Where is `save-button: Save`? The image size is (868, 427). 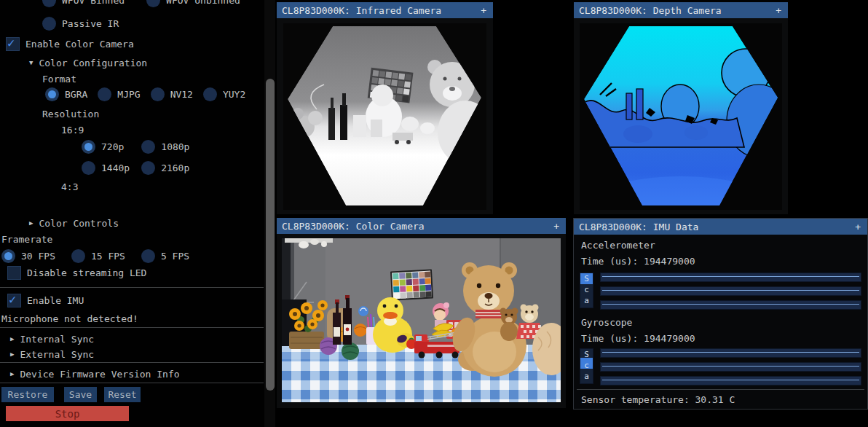 save-button: Save is located at coordinates (80, 395).